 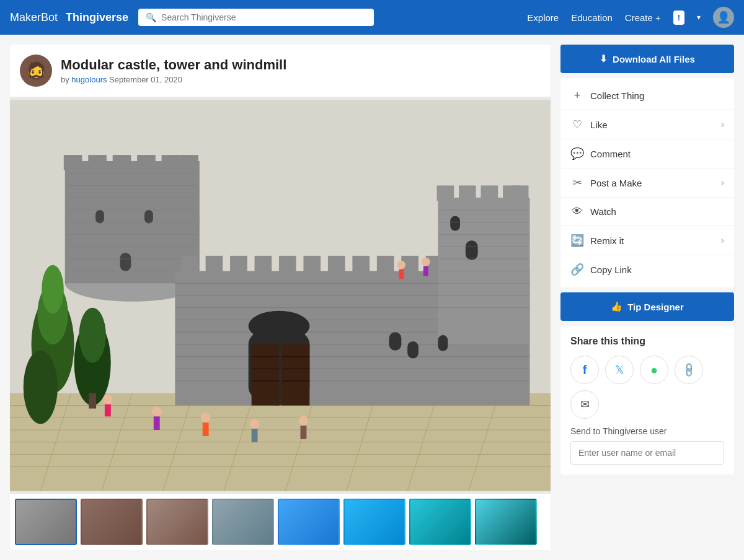 What do you see at coordinates (603, 212) in the screenshot?
I see `watch-label: Watch` at bounding box center [603, 212].